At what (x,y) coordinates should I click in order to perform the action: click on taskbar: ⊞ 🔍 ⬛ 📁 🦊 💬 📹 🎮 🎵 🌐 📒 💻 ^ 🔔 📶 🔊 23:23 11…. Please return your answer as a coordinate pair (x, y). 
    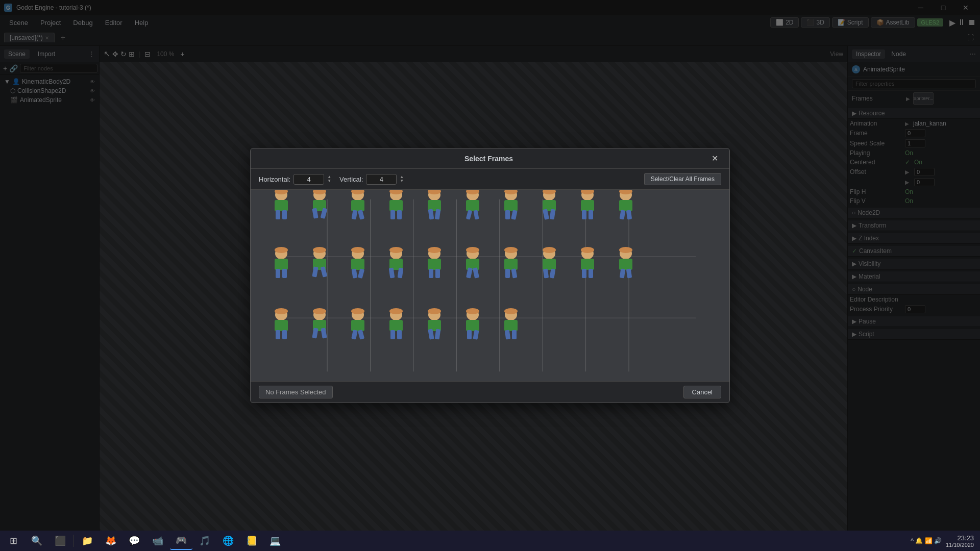
    Looking at the image, I should click on (490, 541).